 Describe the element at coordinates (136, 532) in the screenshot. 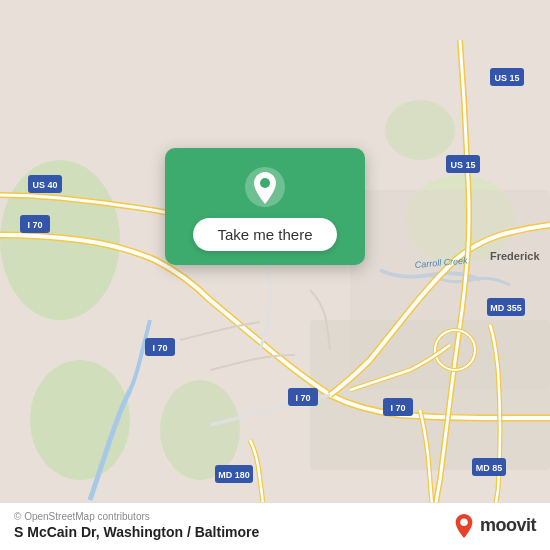

I see `location-label: S McCain Dr, Washington / Baltimore` at that location.